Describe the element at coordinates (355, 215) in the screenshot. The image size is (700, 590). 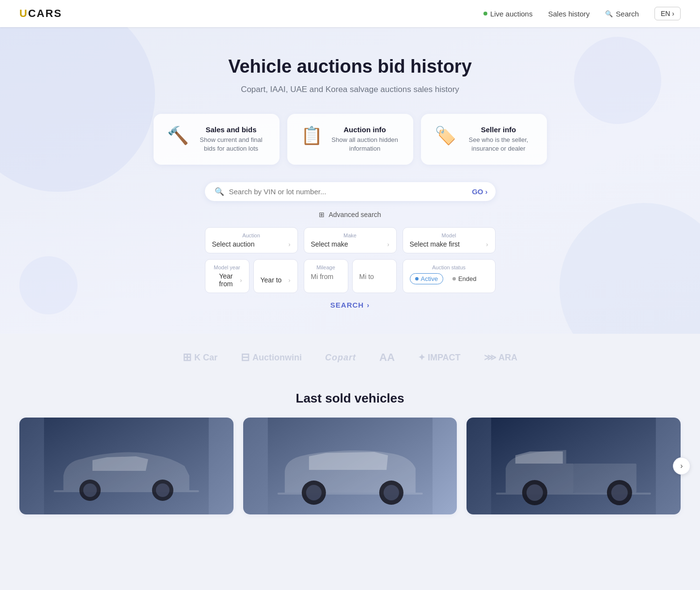
I see `advanced-label: Advanced search` at that location.